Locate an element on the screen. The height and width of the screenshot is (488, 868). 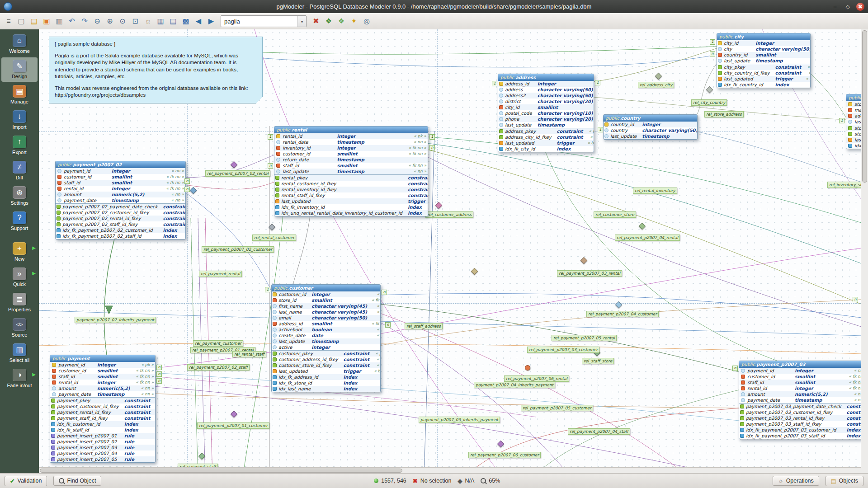
column-row-address2: address2character varying(50) is located at coordinates (546, 96).